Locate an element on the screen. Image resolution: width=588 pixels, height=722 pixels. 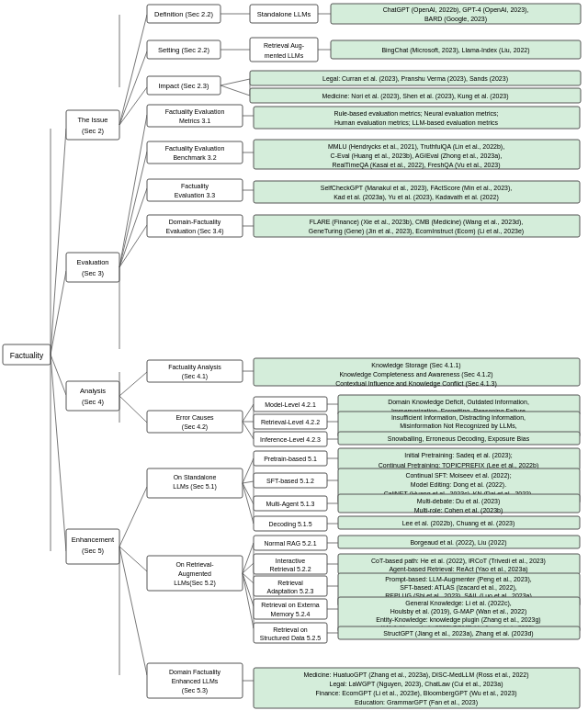
svg-text: Definition (Sec 2.2) is located at coordinates (184, 15).